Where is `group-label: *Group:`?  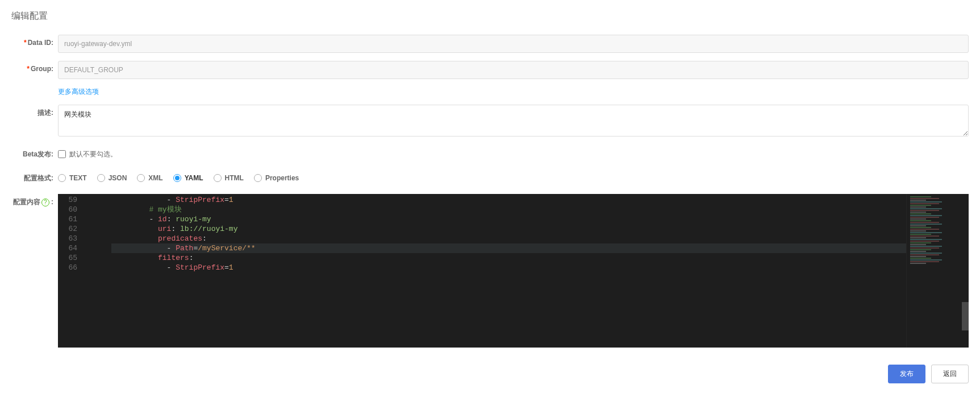 group-label: *Group: is located at coordinates (35, 69).